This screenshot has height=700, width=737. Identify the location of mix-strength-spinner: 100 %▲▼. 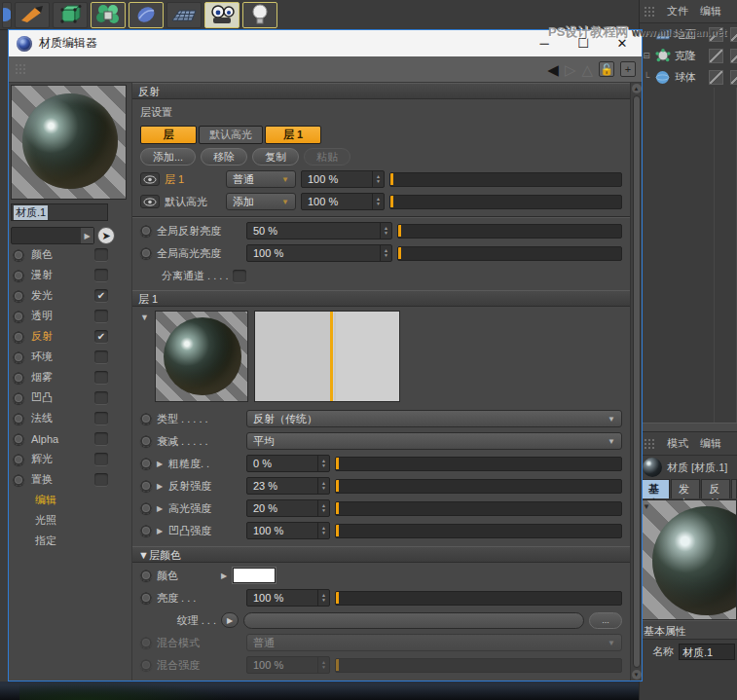
(288, 665).